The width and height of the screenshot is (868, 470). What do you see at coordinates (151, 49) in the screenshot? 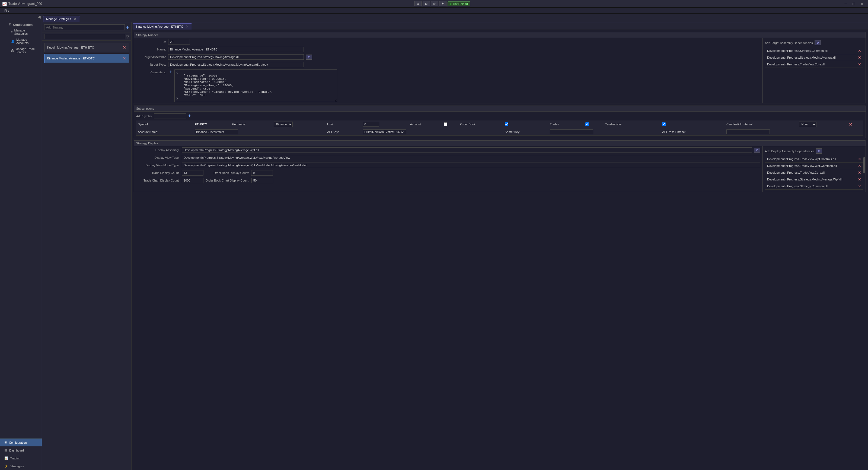
I see `runner-name-label: Name:` at bounding box center [151, 49].